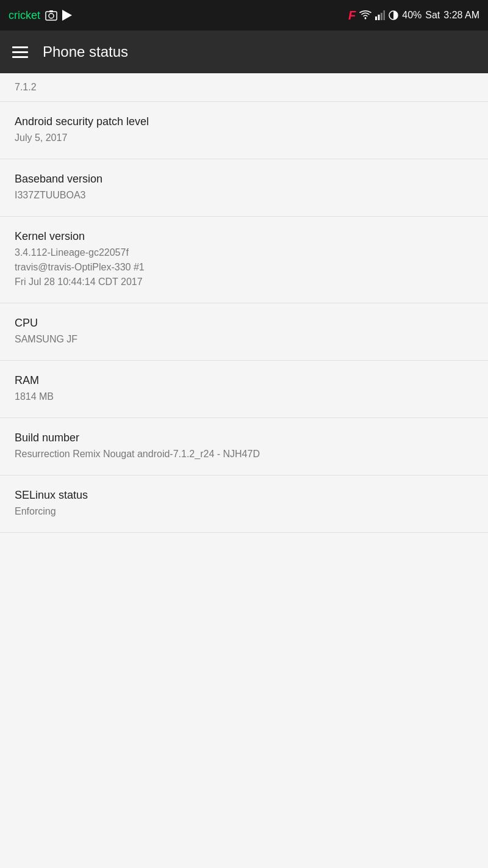  Describe the element at coordinates (40, 16) in the screenshot. I see `status-bar-left: cricket` at that location.